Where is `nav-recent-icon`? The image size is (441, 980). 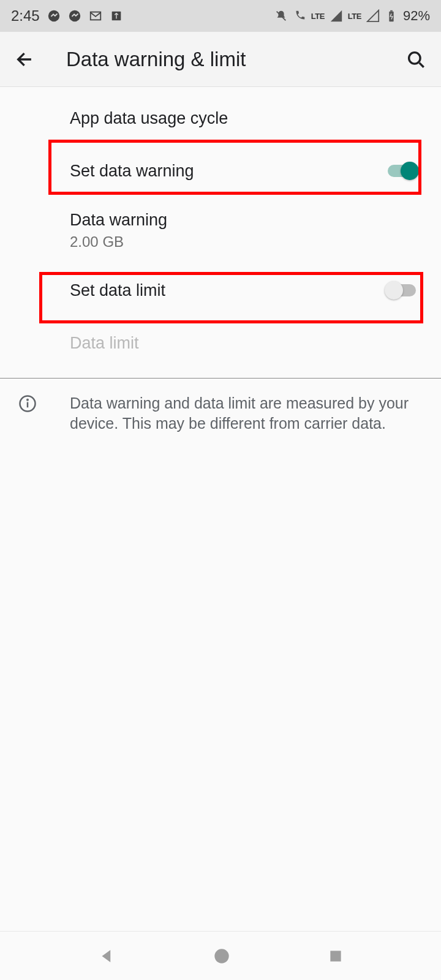
nav-recent-icon is located at coordinates (336, 956).